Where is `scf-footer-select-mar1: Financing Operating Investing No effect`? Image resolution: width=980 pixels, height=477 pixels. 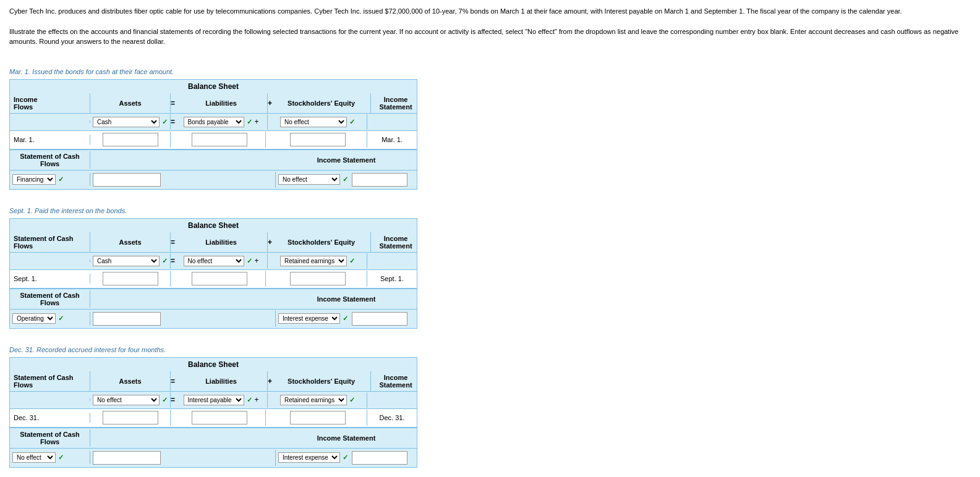 scf-footer-select-mar1: Financing Operating Investing No effect is located at coordinates (34, 179).